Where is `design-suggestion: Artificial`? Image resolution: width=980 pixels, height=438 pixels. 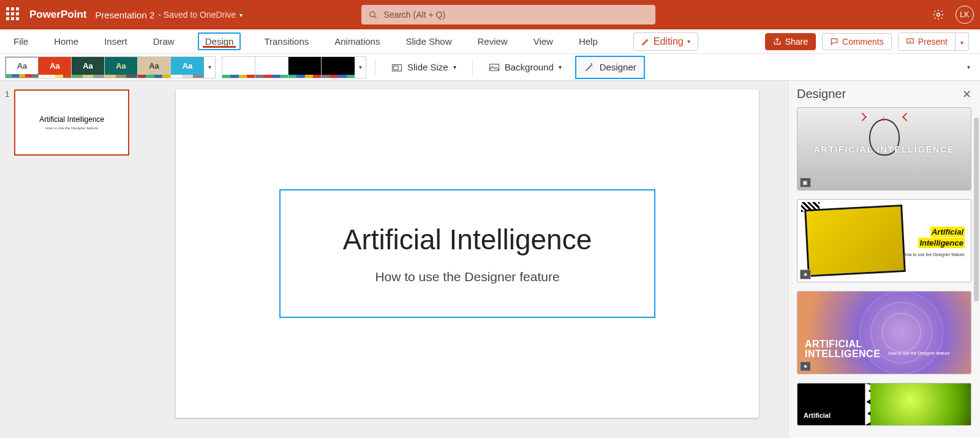 design-suggestion: Artificial is located at coordinates (884, 404).